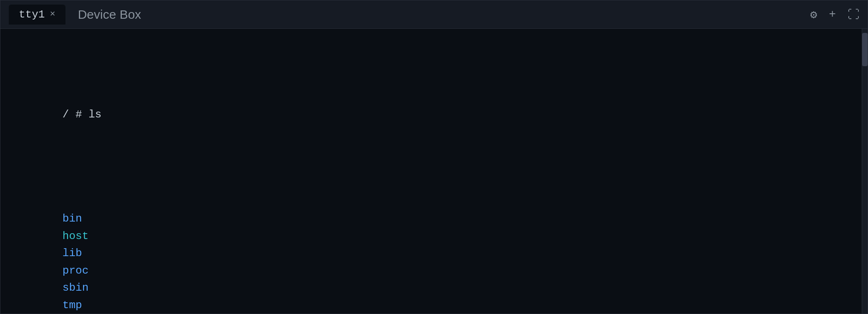 The width and height of the screenshot is (868, 314). Describe the element at coordinates (865, 171) in the screenshot. I see `scrollbar` at that location.